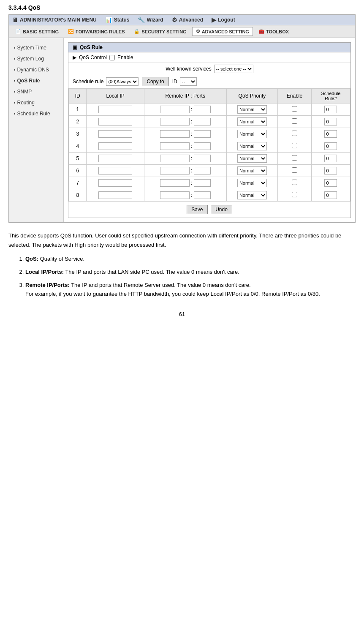  Describe the element at coordinates (36, 92) in the screenshot. I see `sidebar-item-snmp: SNMP` at that location.